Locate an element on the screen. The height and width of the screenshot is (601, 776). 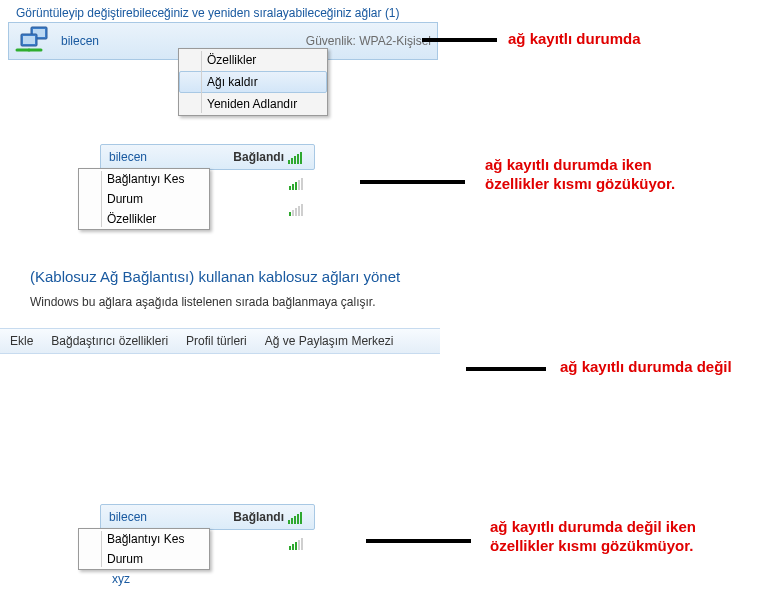
network-context-menu: Özellikler Ağı kaldır Yeniden Adlandır is located at coordinates (253, 82).